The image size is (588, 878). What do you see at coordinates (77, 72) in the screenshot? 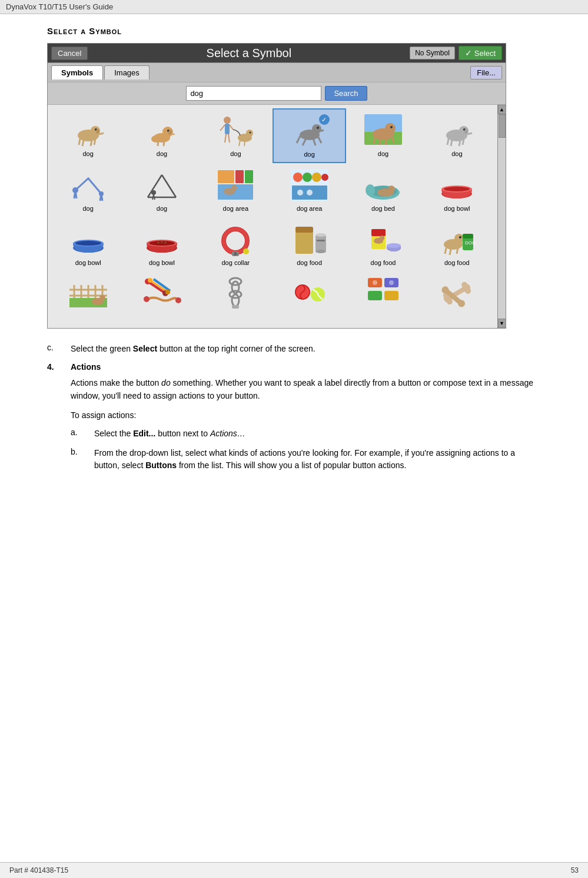
I see `tab-symbols: Symbols` at bounding box center [77, 72].